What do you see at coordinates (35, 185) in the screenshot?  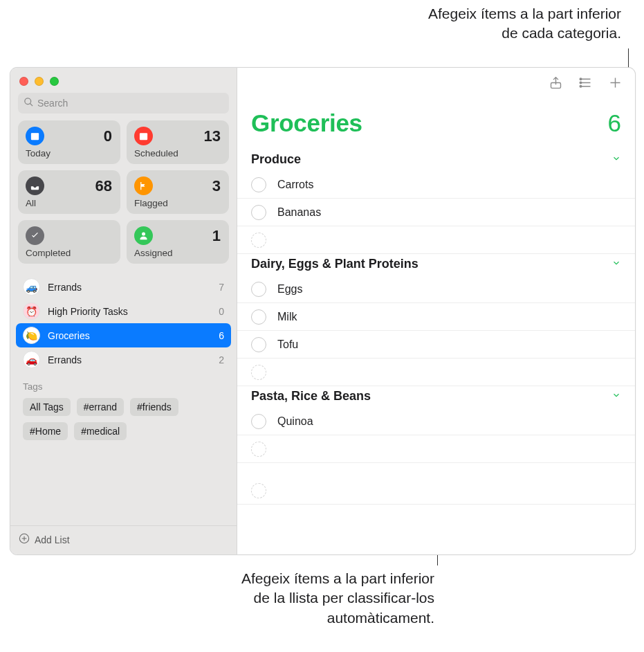 I see `tray-icon` at bounding box center [35, 185].